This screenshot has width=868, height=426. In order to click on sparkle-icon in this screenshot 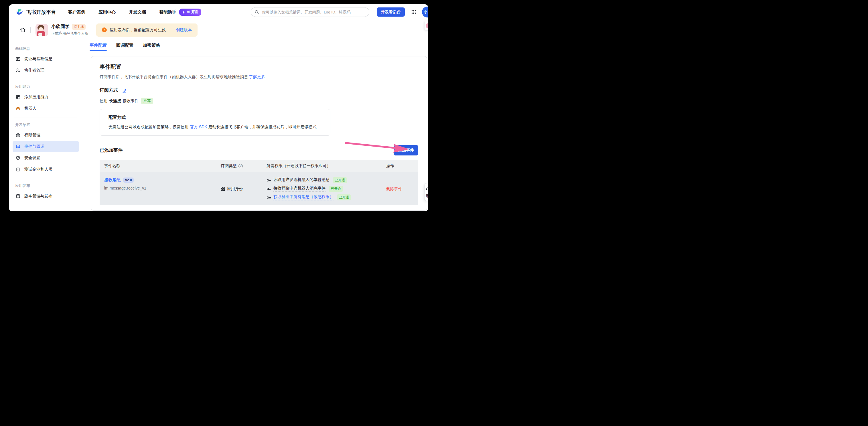, I will do `click(184, 12)`.